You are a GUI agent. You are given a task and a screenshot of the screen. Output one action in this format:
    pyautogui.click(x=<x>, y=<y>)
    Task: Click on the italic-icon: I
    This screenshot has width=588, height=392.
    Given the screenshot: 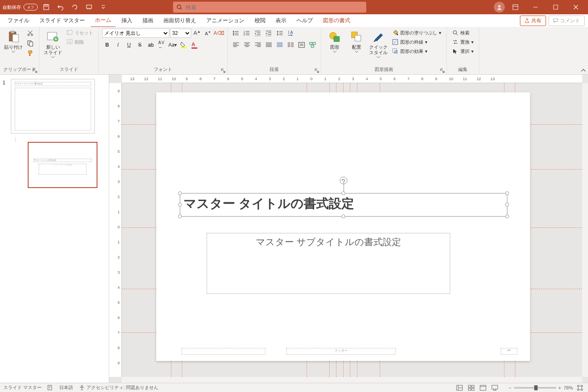 What is the action you would take?
    pyautogui.click(x=118, y=45)
    